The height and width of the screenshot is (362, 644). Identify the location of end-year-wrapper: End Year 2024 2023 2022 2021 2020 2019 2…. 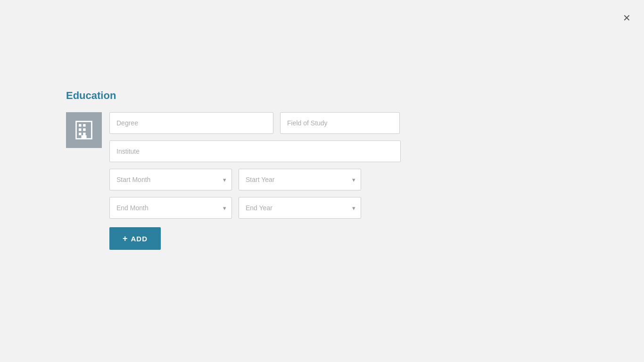
(300, 208).